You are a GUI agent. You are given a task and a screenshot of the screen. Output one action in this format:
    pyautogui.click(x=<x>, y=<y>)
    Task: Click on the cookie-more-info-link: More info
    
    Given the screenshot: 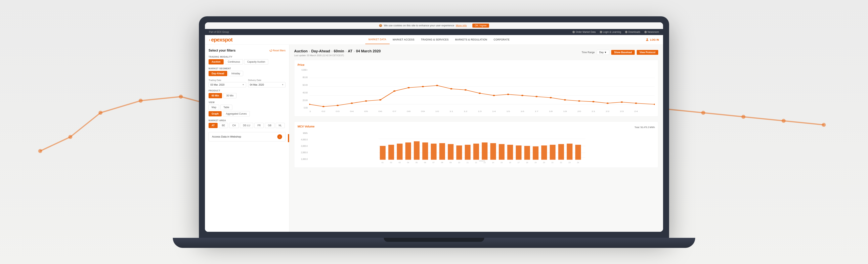 What is the action you would take?
    pyautogui.click(x=461, y=26)
    